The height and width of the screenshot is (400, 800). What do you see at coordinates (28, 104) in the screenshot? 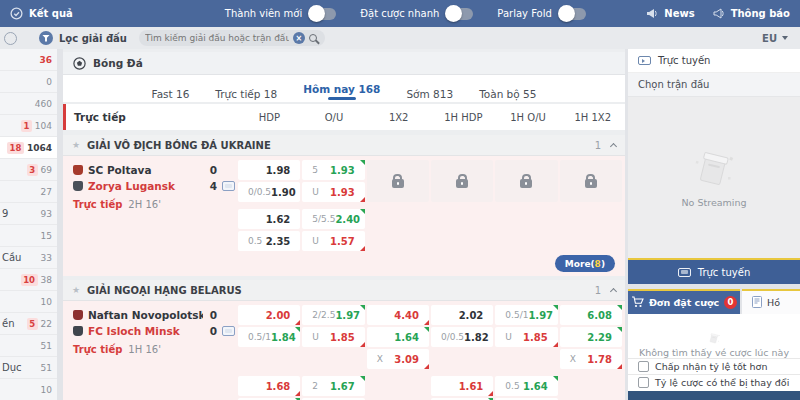
I see `sidebar-sport-item: 460` at bounding box center [28, 104].